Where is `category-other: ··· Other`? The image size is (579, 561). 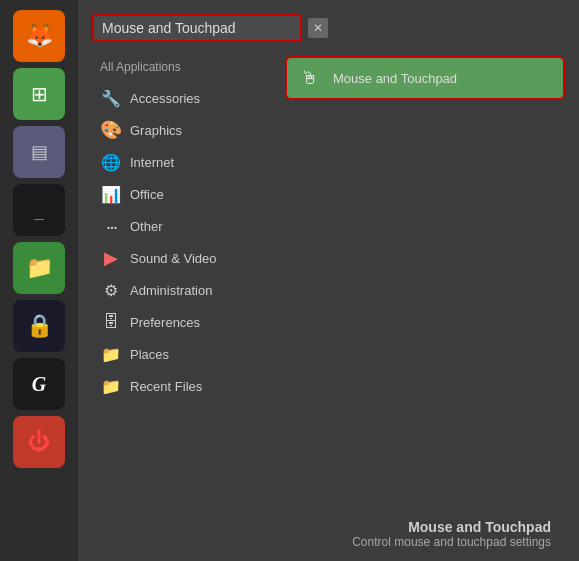 category-other: ··· Other is located at coordinates (184, 226).